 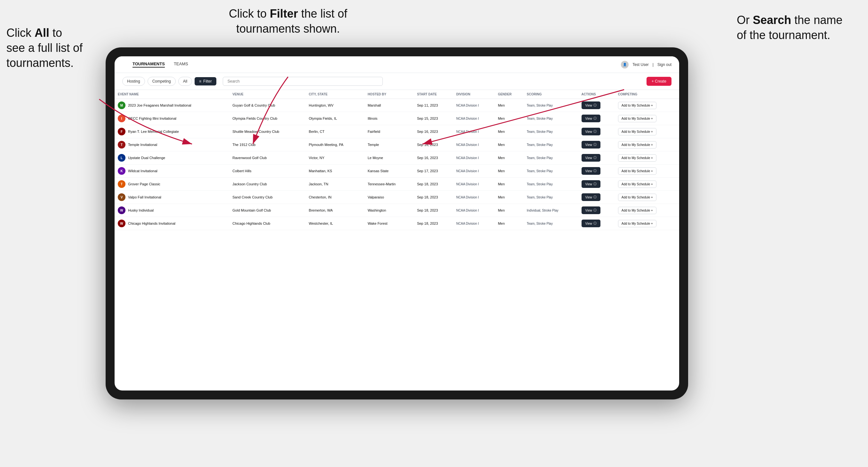 I want to click on event-name: Chicago Highlands Invitational, so click(x=152, y=223).